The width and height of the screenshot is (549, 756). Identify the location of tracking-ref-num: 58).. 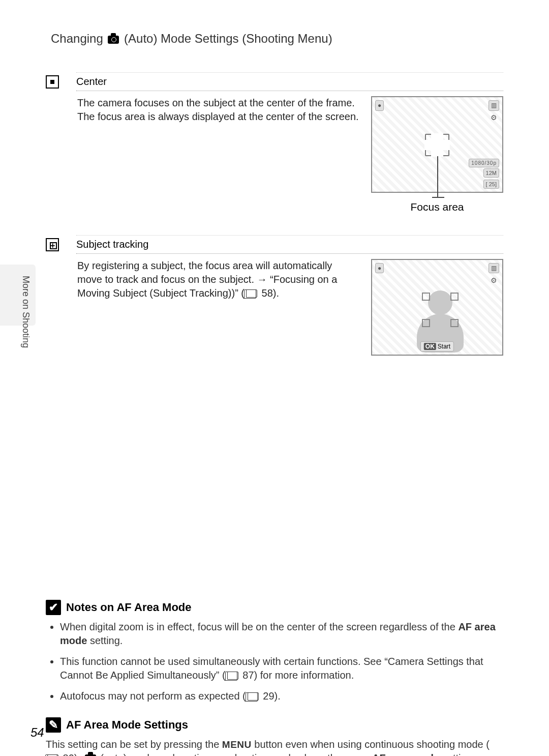
(270, 293).